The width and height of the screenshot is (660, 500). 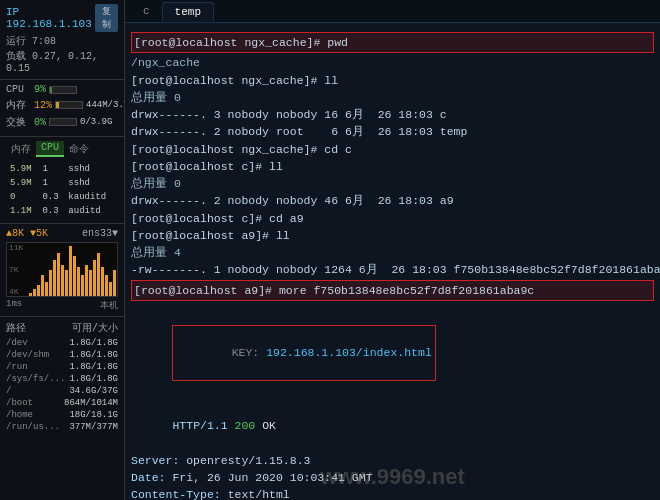 What do you see at coordinates (62, 306) in the screenshot?
I see `graph-footer: 1ms 本机` at bounding box center [62, 306].